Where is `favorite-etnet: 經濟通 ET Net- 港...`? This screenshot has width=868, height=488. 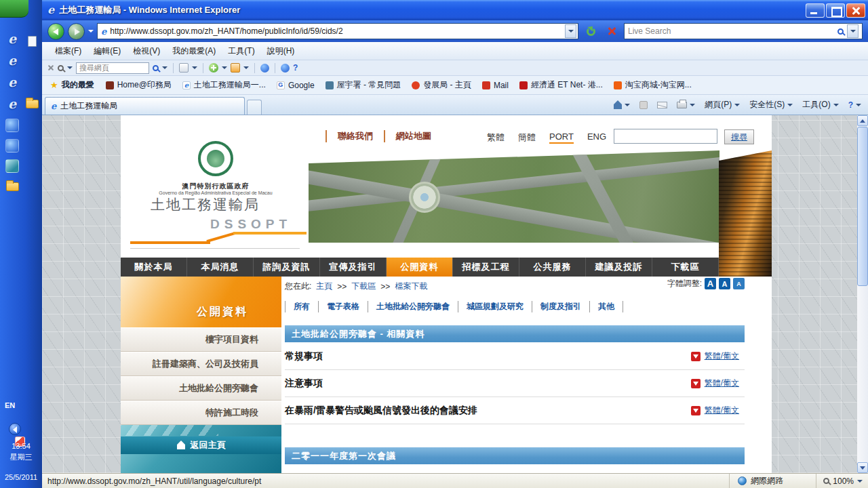
favorite-etnet: 經濟通 ET Net- 港... is located at coordinates (561, 85).